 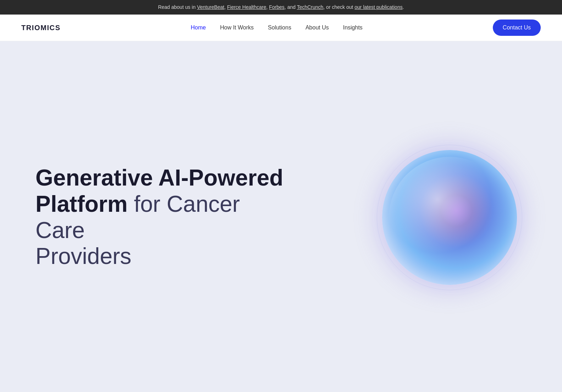 What do you see at coordinates (199, 28) in the screenshot?
I see `nav-item-home: Home` at bounding box center [199, 28].